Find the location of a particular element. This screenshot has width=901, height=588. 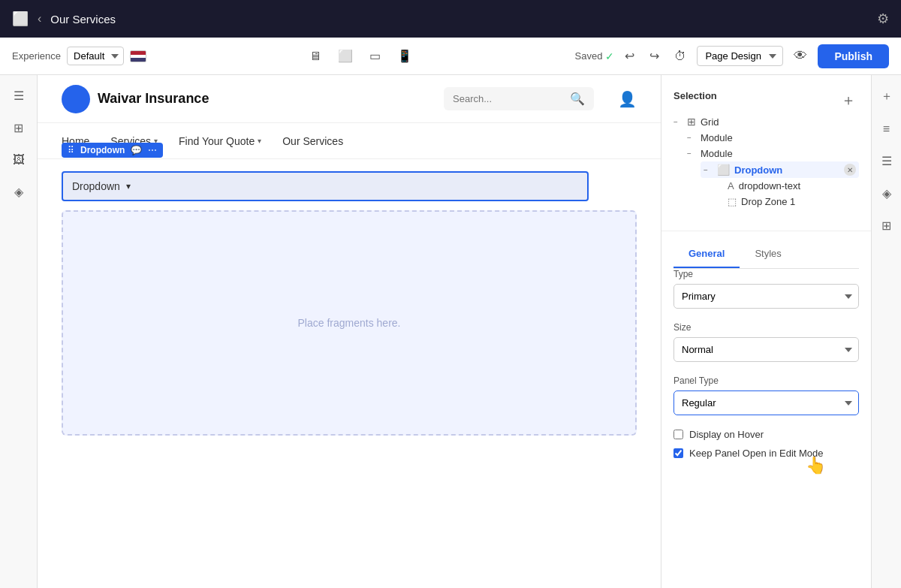

data-icon: ◈ is located at coordinates (19, 192).